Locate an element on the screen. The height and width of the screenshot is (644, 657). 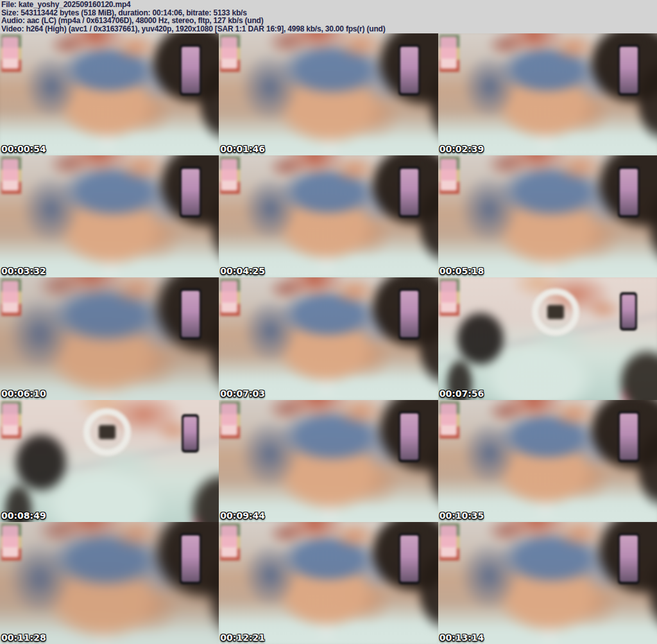
timestamp-overlay: 00:10:35 is located at coordinates (462, 516).